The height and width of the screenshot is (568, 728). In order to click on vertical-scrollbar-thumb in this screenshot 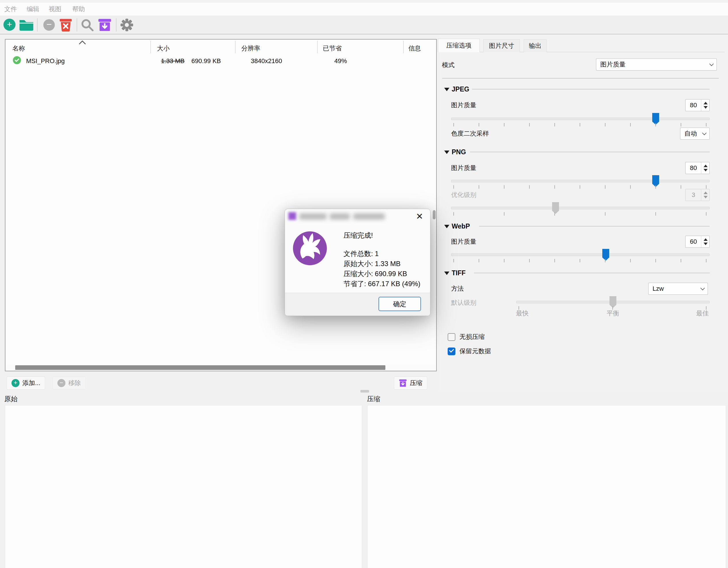, I will do `click(434, 215)`.